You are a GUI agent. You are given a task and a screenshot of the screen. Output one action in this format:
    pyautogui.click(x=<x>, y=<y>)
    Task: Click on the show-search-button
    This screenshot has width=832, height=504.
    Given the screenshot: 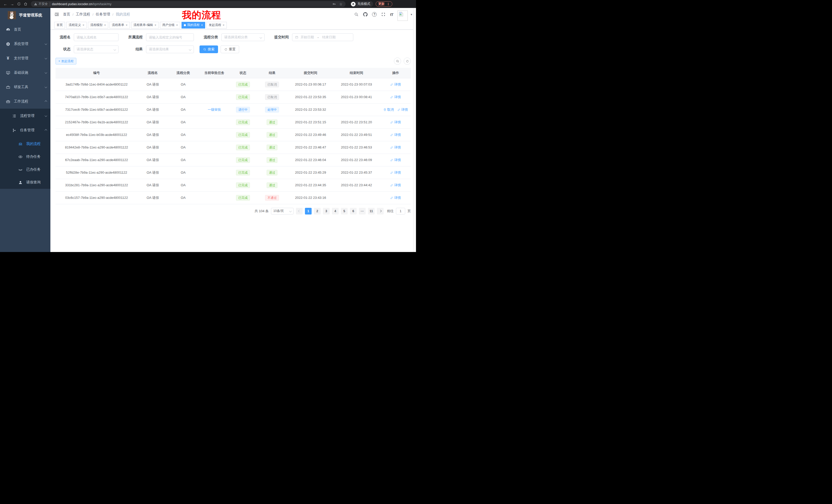 What is the action you would take?
    pyautogui.click(x=398, y=61)
    